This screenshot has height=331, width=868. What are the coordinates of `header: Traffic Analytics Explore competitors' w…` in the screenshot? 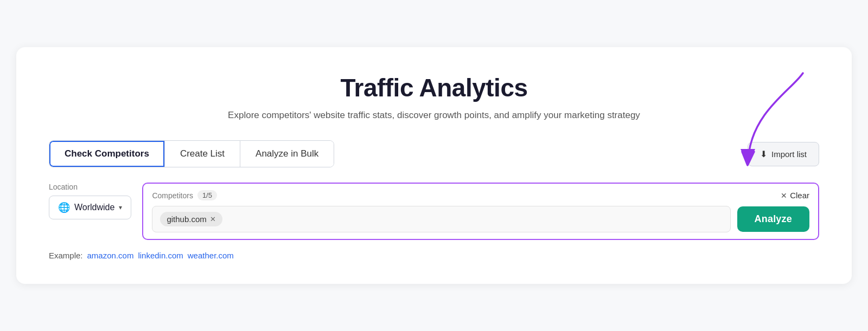 It's located at (434, 97).